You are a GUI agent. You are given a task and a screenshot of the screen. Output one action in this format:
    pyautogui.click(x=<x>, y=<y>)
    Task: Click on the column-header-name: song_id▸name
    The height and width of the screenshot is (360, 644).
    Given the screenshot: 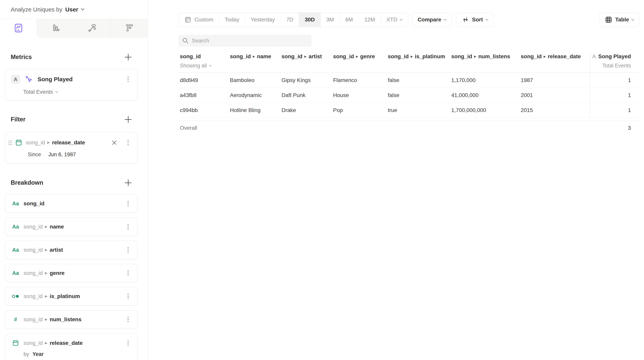 What is the action you would take?
    pyautogui.click(x=256, y=57)
    